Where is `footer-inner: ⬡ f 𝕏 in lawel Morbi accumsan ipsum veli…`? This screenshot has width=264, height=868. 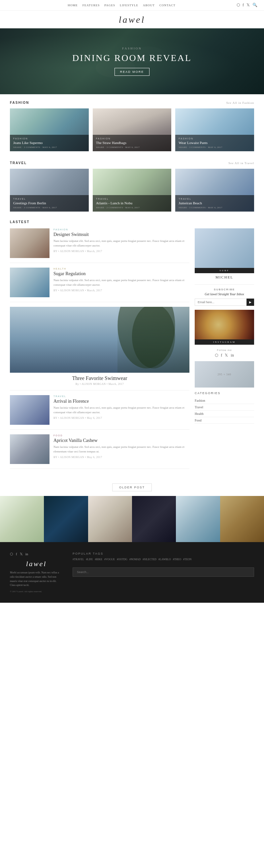 footer-inner: ⬡ f 𝕏 in lawel Morbi accumsan ipsum veli… is located at coordinates (132, 572).